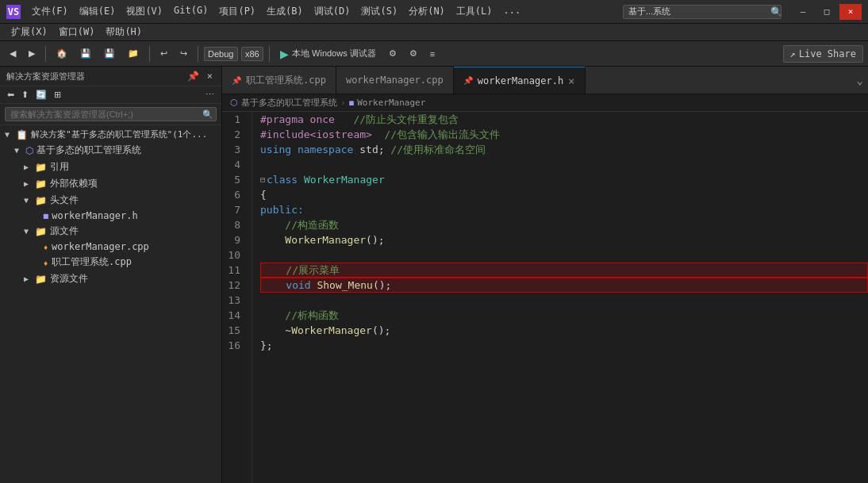  What do you see at coordinates (432, 54) in the screenshot?
I see `toolbar-more-btn3: ≡` at bounding box center [432, 54].